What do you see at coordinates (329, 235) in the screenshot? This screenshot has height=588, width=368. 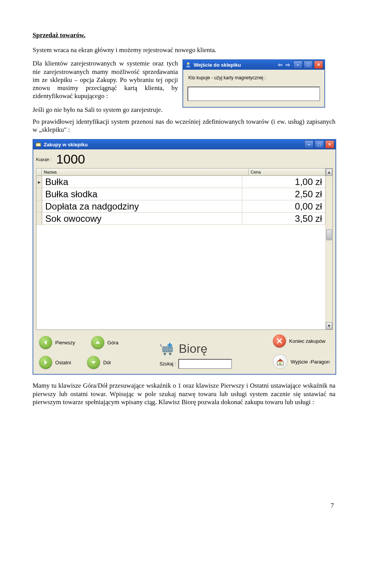 I see `scroll-thumb` at bounding box center [329, 235].